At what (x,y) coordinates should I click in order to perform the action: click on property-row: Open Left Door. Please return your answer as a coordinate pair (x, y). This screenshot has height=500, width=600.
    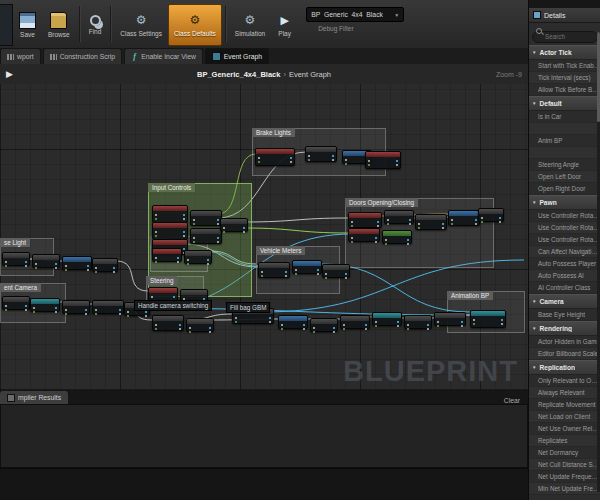
    Looking at the image, I should click on (564, 177).